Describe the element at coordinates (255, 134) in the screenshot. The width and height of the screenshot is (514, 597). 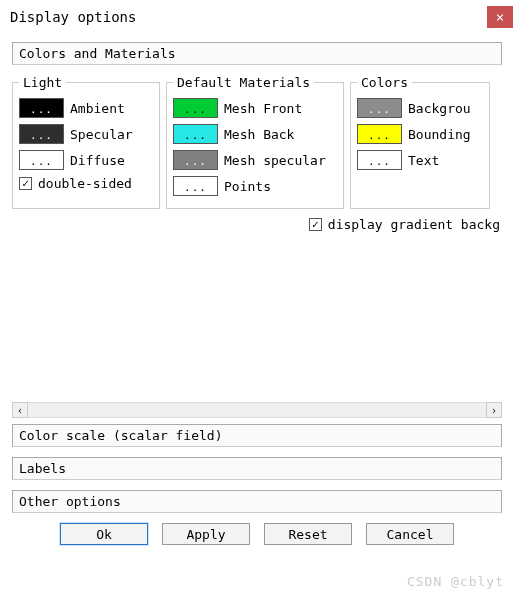
I see `mesh-back-row: ... Mesh Back` at that location.